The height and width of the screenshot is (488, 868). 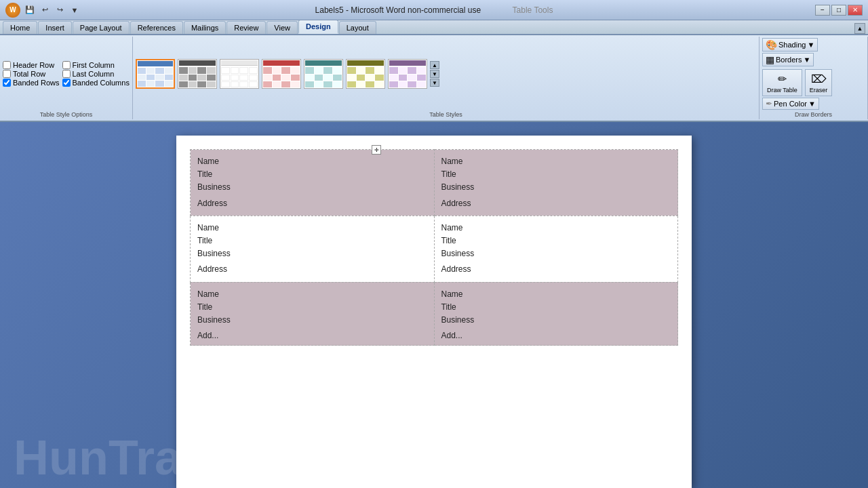 I want to click on banded-columns-checkbox-label: Banded Columns, so click(x=96, y=83).